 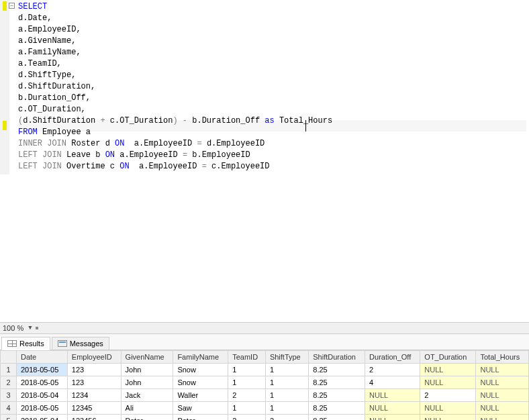 I want to click on cell-employeeid: 1234, so click(x=94, y=396).